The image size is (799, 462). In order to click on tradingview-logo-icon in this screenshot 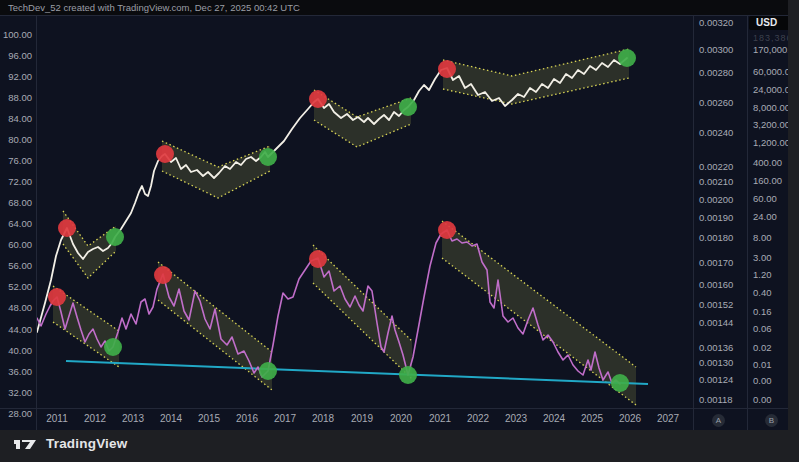, I will do `click(26, 447)`.